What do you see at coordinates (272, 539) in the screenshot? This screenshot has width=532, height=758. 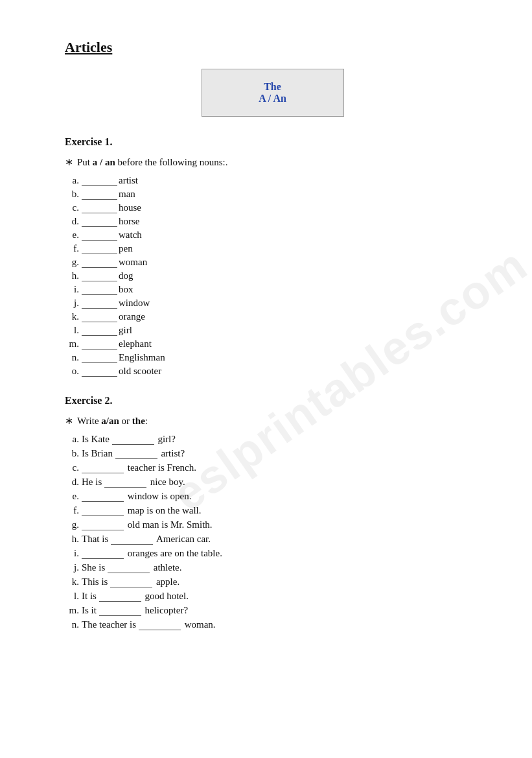 I see `ex2-item: h. That is American car.` at bounding box center [272, 539].